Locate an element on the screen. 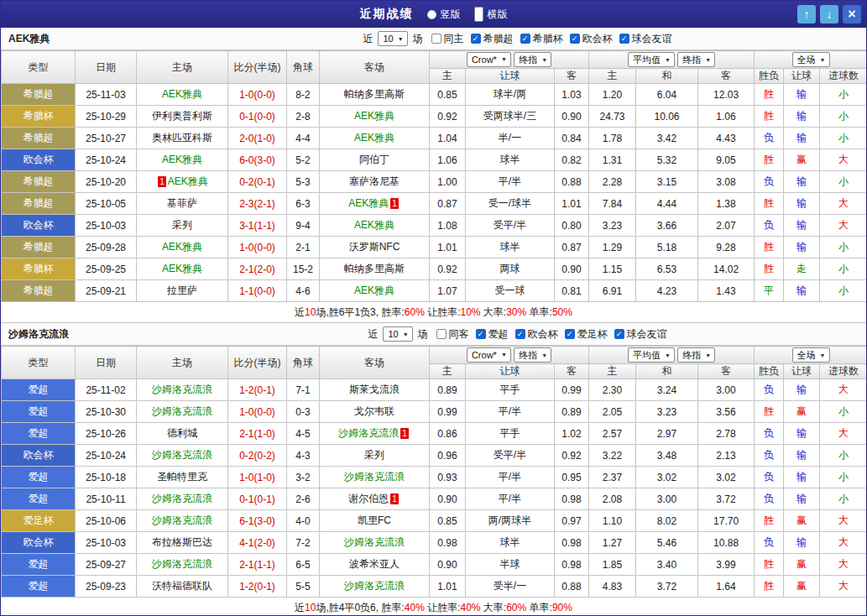 The image size is (867, 616). team-name: AEK雅典 is located at coordinates (29, 39).